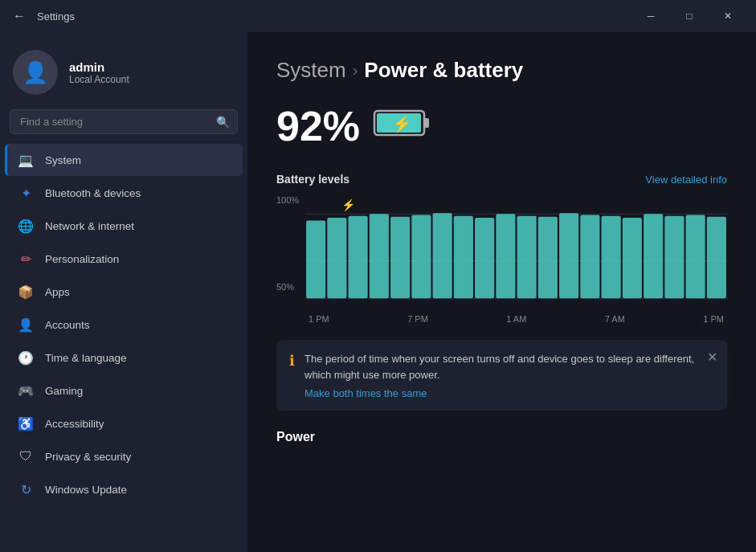  Describe the element at coordinates (651, 16) in the screenshot. I see `minimize-icon: ─` at that location.